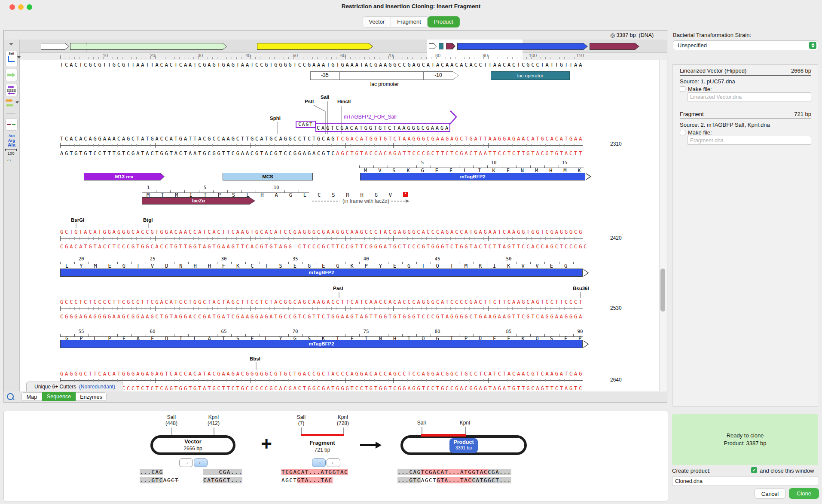 The image size is (822, 504). Describe the element at coordinates (464, 448) in the screenshot. I see `product-badge-size: 3391 bp` at that location.